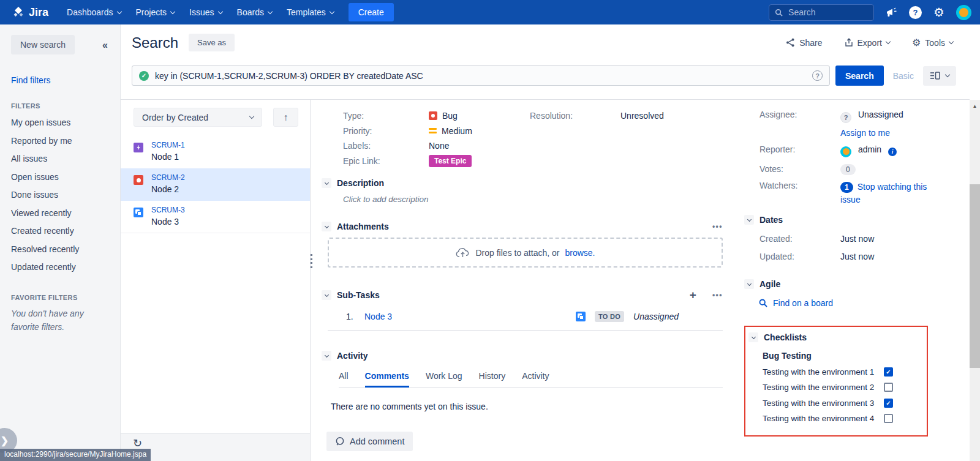  Describe the element at coordinates (251, 12) in the screenshot. I see `nav-boards-label: Boards` at that location.